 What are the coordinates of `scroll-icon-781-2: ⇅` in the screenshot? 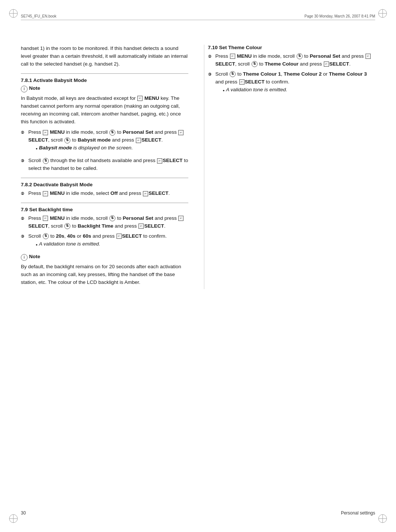 It's located at (46, 161).